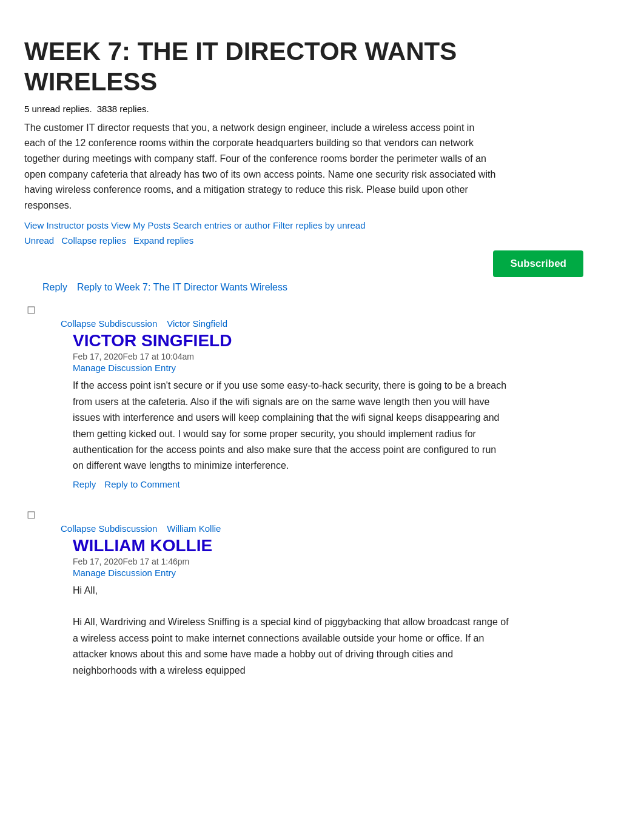 This screenshot has width=644, height=835. Describe the element at coordinates (109, 324) in the screenshot. I see `collapse-subdiscussion-1: Collapse Subdiscussion` at that location.